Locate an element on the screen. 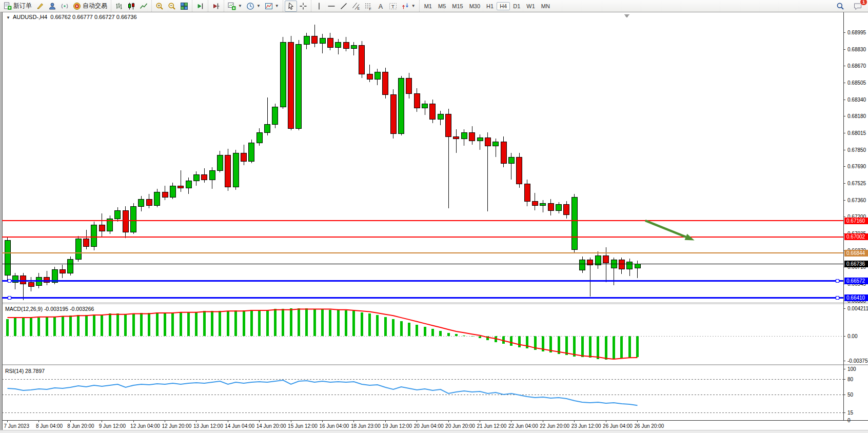 The width and height of the screenshot is (868, 433). svg-text: 7 Jun 2023 is located at coordinates (17, 426).